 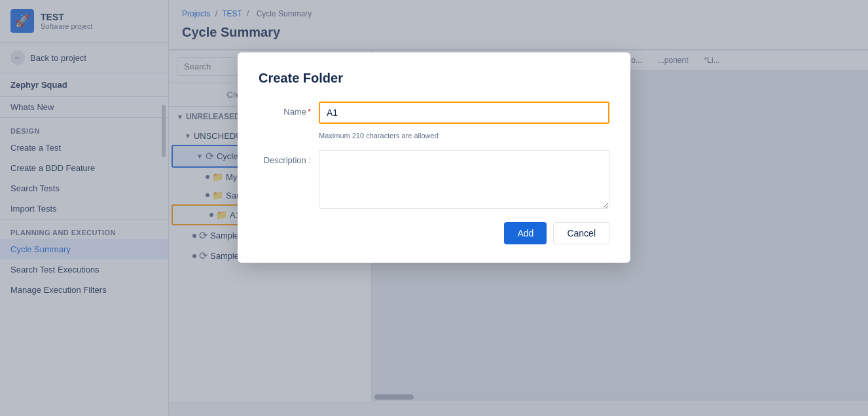 I want to click on required-indicator: *, so click(x=309, y=111).